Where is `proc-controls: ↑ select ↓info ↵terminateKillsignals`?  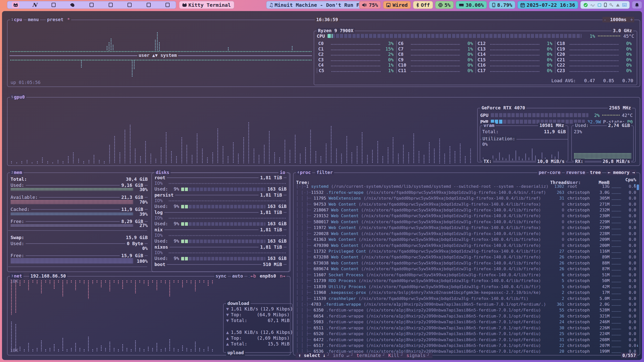 proc-controls: ↑ select ↓info ↵terminateKillsignals is located at coordinates (364, 355).